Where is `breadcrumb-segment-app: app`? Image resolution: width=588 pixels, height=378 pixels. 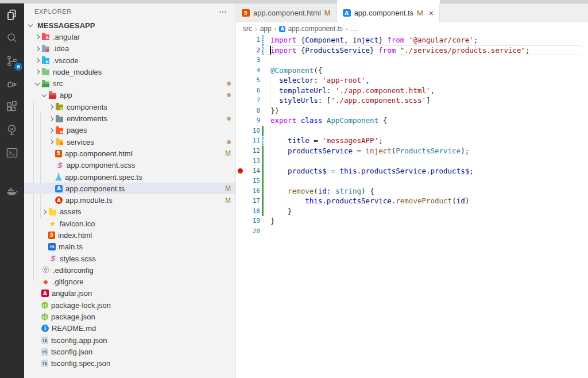 breadcrumb-segment-app: app is located at coordinates (266, 29).